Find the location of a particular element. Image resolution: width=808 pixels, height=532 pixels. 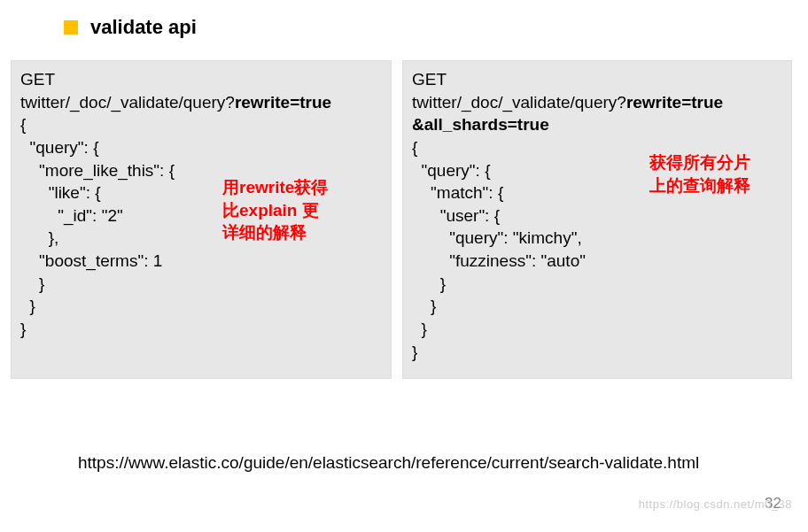

annotation-line: 比explain 更 is located at coordinates (302, 211).